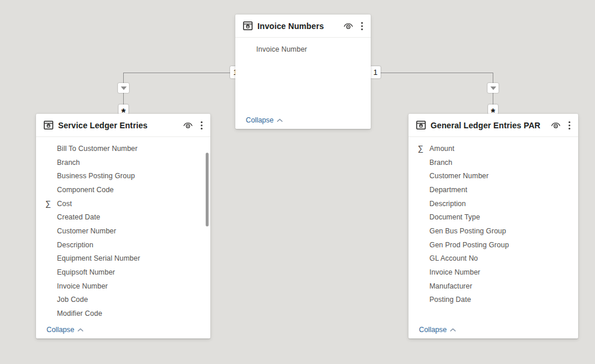  What do you see at coordinates (123, 125) in the screenshot?
I see `table-card-header: Service Ledger Entries` at bounding box center [123, 125].